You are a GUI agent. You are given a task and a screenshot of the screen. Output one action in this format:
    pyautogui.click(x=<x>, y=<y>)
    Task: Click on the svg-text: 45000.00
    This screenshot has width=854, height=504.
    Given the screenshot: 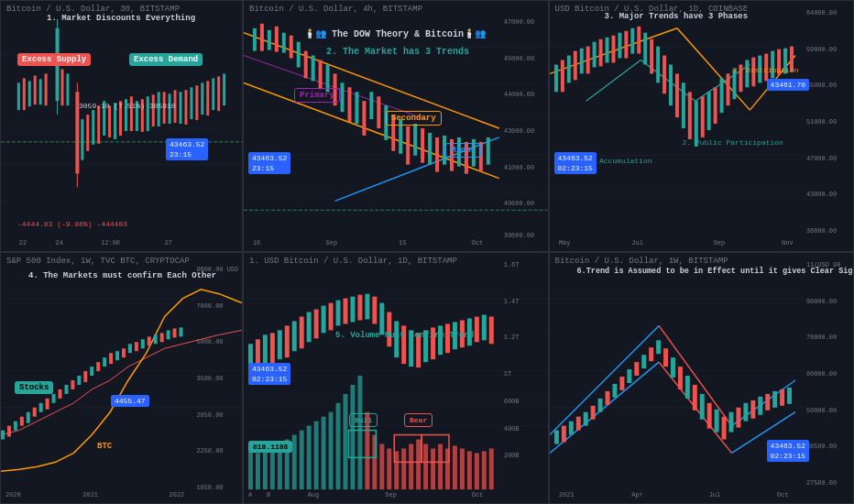 What is the action you would take?
    pyautogui.click(x=519, y=59)
    